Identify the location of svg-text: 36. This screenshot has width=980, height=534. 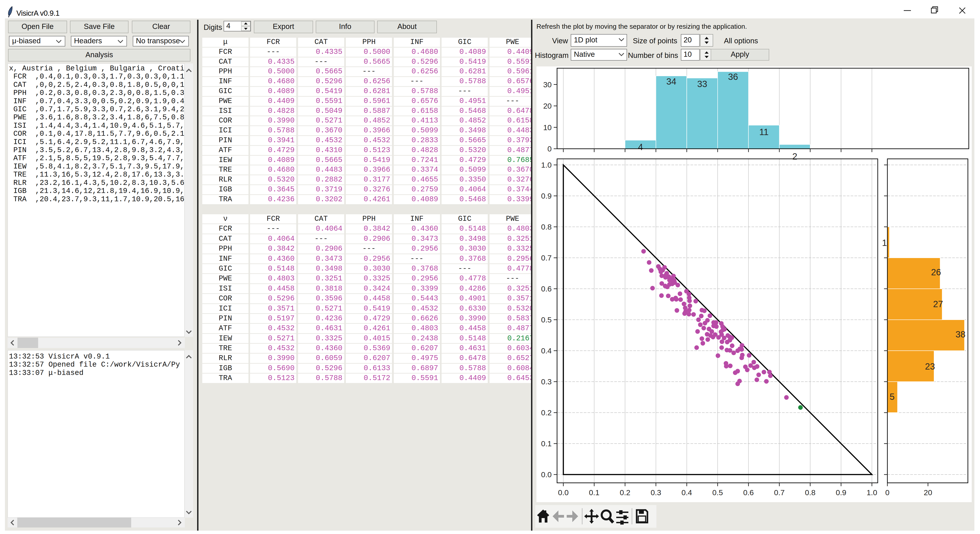
(733, 77).